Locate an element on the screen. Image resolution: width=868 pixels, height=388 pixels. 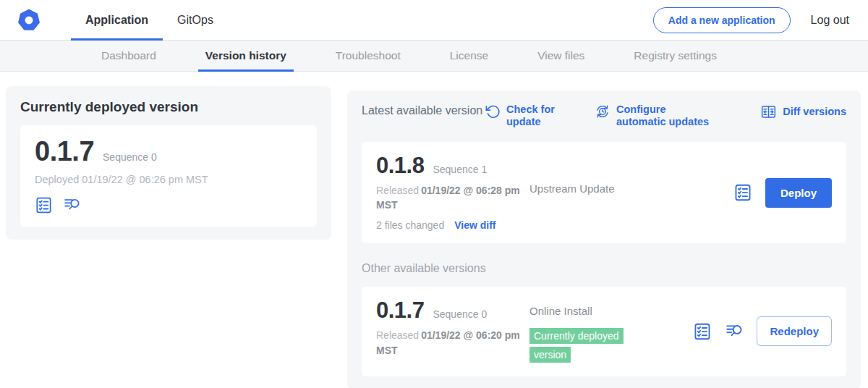
available-panel-header: Latest available version Check for updat… is located at coordinates (604, 116).